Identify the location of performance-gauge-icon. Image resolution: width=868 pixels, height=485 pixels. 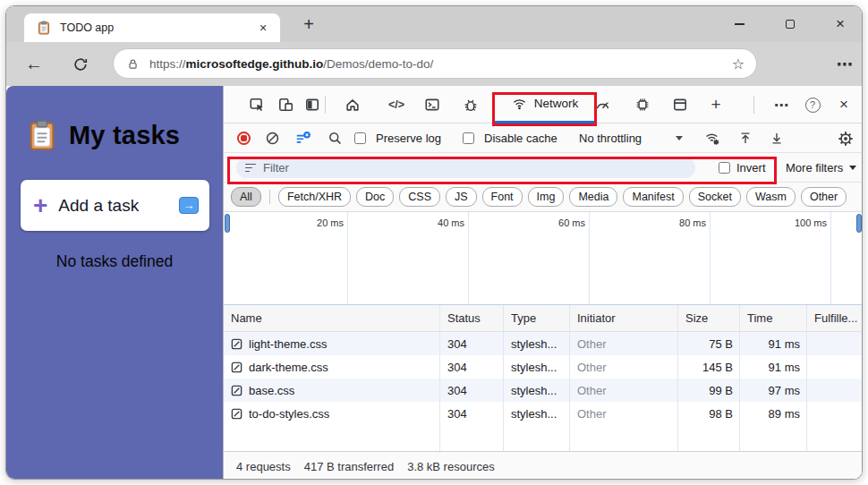
(602, 105).